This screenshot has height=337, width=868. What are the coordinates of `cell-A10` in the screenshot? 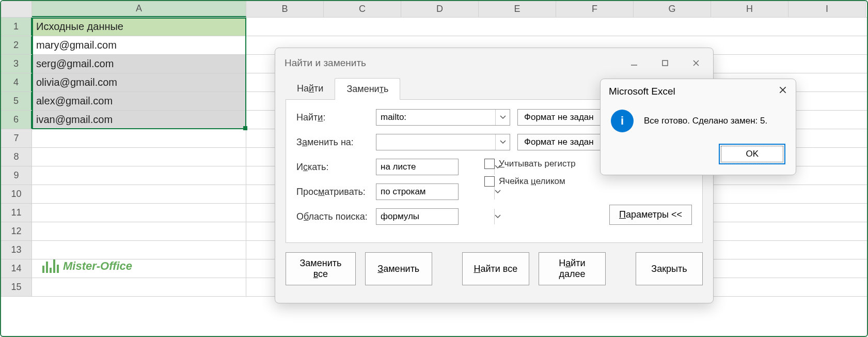 It's located at (139, 194).